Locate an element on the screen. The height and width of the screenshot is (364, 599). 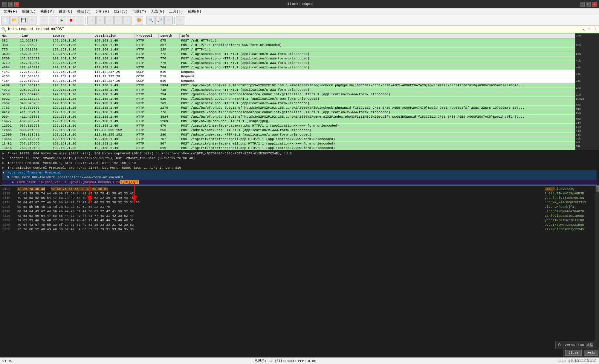
table-row: 4154 172.510787 192.168.1.26 117.18.237.… is located at coordinates (300, 81).